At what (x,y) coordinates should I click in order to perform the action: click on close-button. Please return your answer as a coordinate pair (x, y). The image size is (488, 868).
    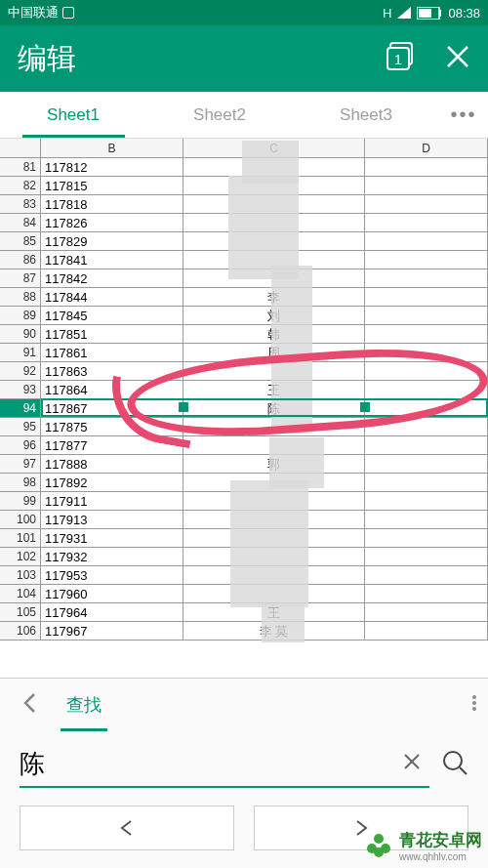
    Looking at the image, I should click on (458, 59).